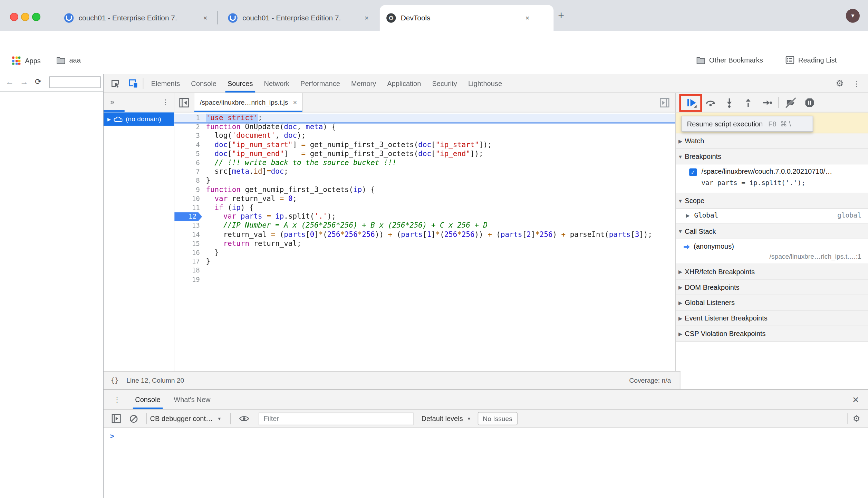 This screenshot has width=868, height=498. Describe the element at coordinates (115, 380) in the screenshot. I see `pretty-print-icon: {}` at that location.